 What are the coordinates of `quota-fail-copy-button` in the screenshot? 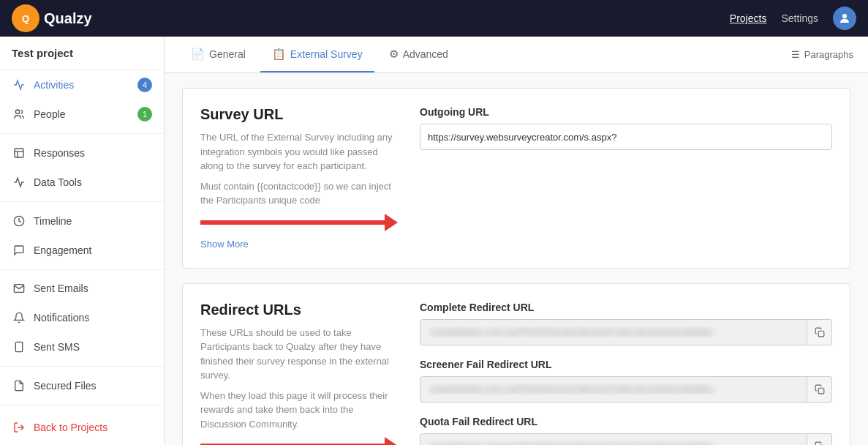 It's located at (820, 439).